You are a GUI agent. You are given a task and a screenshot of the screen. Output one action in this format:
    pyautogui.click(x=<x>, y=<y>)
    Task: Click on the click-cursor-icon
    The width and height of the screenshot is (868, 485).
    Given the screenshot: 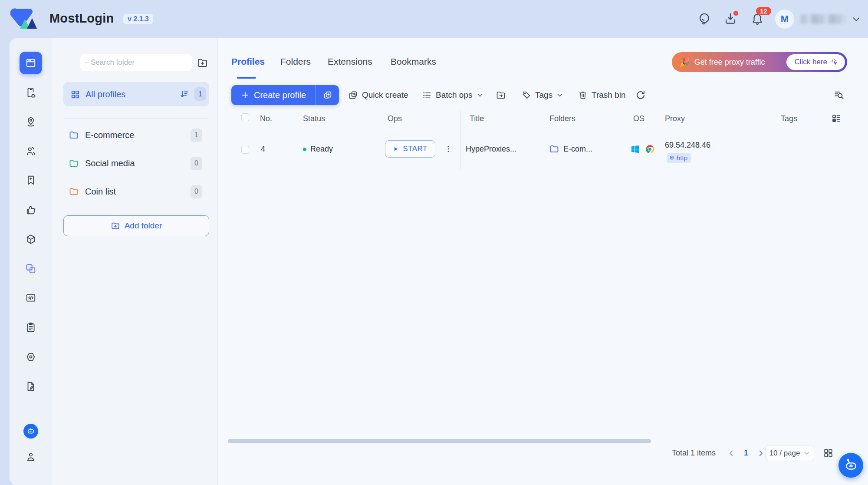 What is the action you would take?
    pyautogui.click(x=835, y=63)
    